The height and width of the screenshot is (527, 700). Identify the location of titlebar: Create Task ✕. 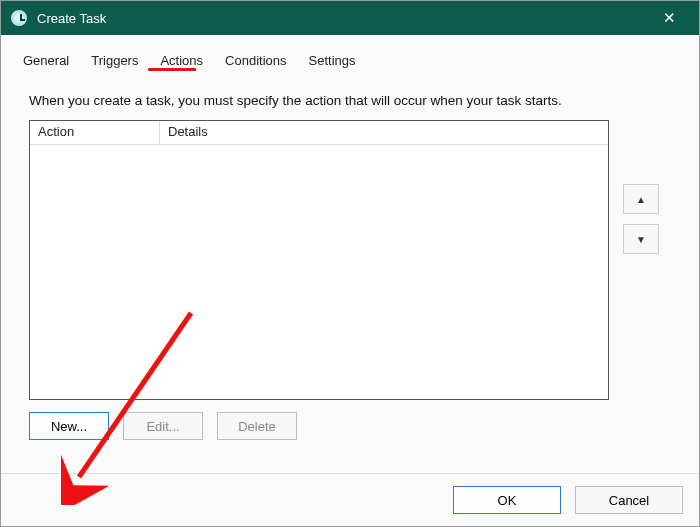
(350, 18).